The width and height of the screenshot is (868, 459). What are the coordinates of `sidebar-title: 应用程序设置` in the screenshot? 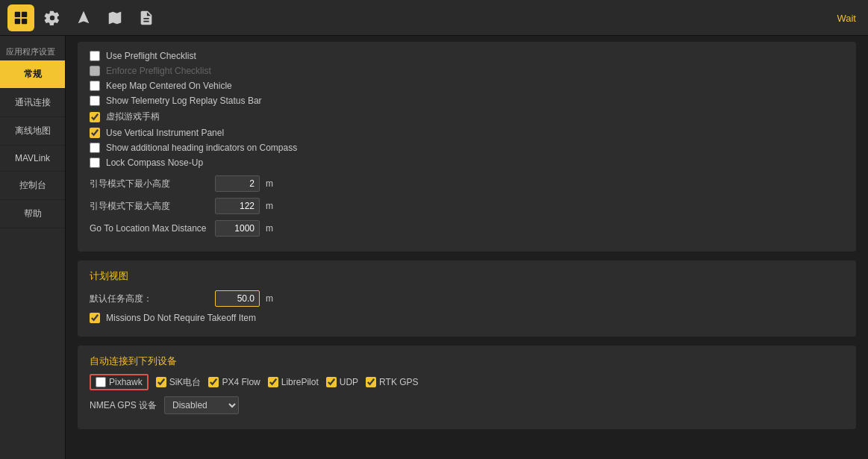 It's located at (33, 51).